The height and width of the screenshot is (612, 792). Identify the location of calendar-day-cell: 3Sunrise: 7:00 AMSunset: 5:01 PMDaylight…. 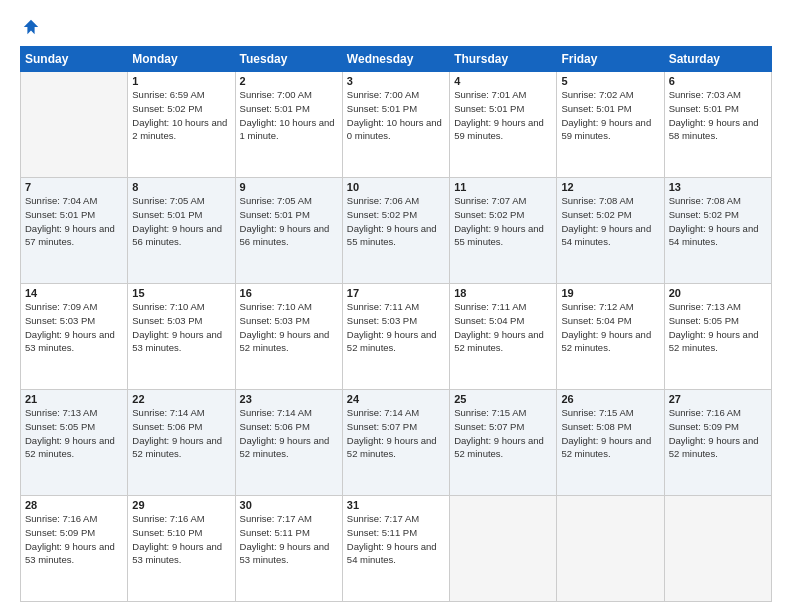
(396, 125).